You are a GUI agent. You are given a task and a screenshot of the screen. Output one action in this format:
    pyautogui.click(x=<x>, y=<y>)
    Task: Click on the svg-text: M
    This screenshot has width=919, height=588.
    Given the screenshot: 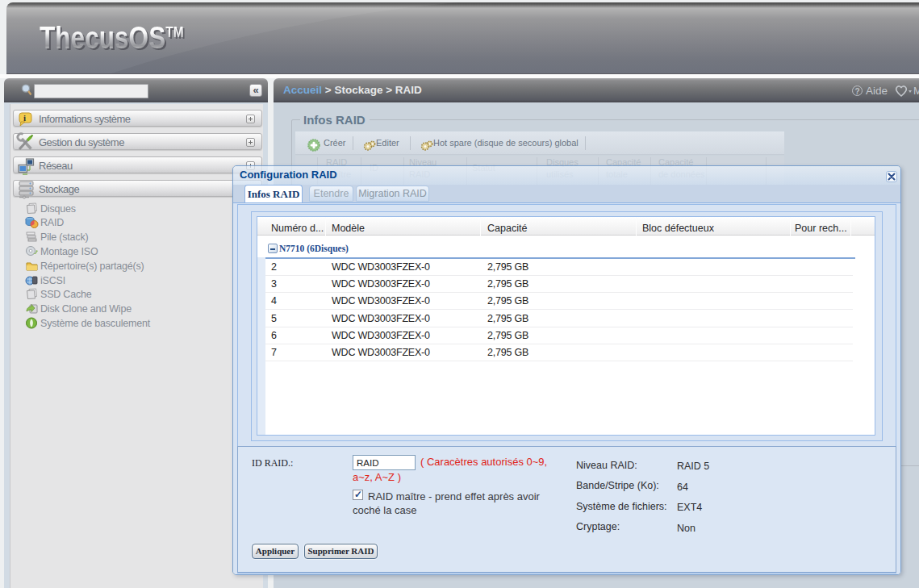 What is the action you would take?
    pyautogui.click(x=917, y=90)
    